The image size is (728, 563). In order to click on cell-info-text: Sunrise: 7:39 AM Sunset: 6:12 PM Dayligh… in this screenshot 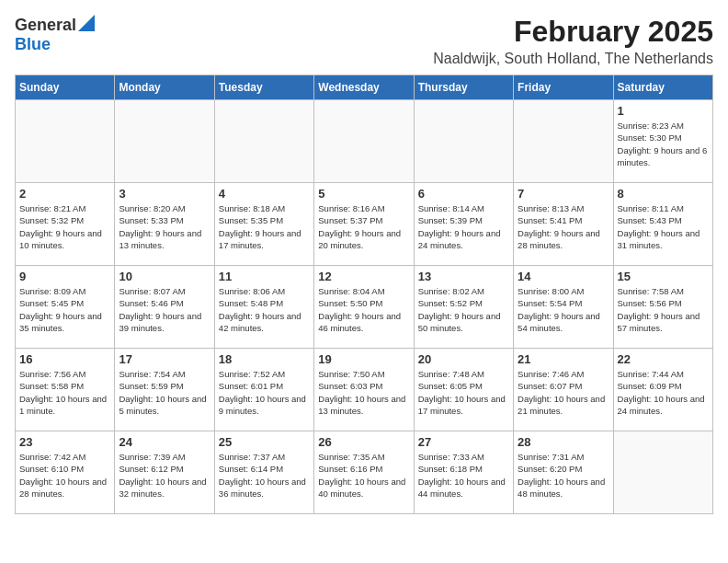, I will do `click(164, 475)`.